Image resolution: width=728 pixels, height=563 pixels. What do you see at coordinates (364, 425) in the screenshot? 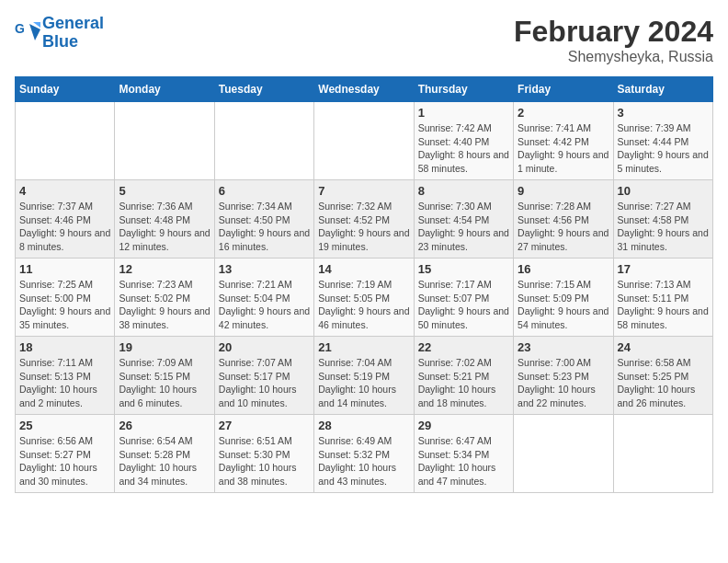
I see `day-number: 28` at bounding box center [364, 425].